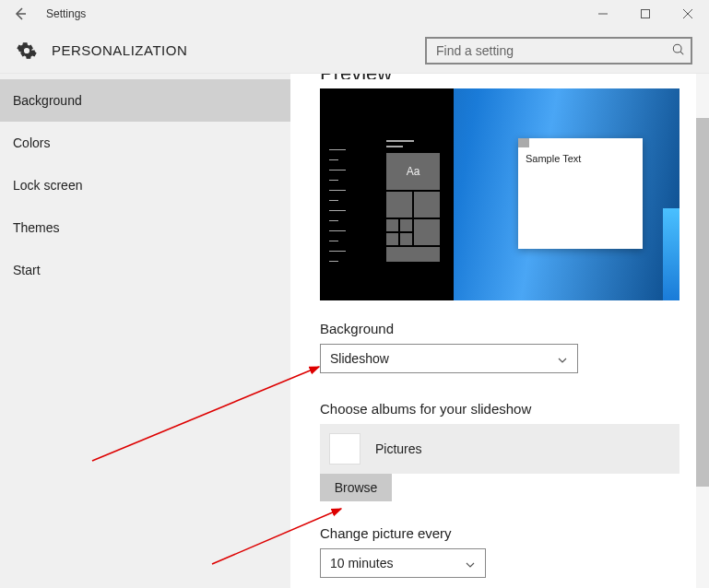 This screenshot has width=709, height=588. Describe the element at coordinates (31, 143) in the screenshot. I see `sidebar-item-label: Colors` at that location.